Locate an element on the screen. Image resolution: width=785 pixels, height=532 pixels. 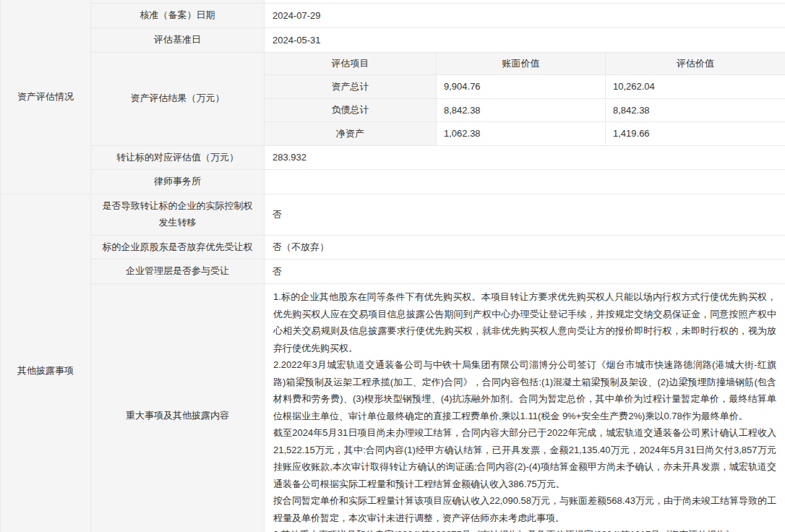
section-label-other-disclosure: 其他披露事项 is located at coordinates (46, 363).